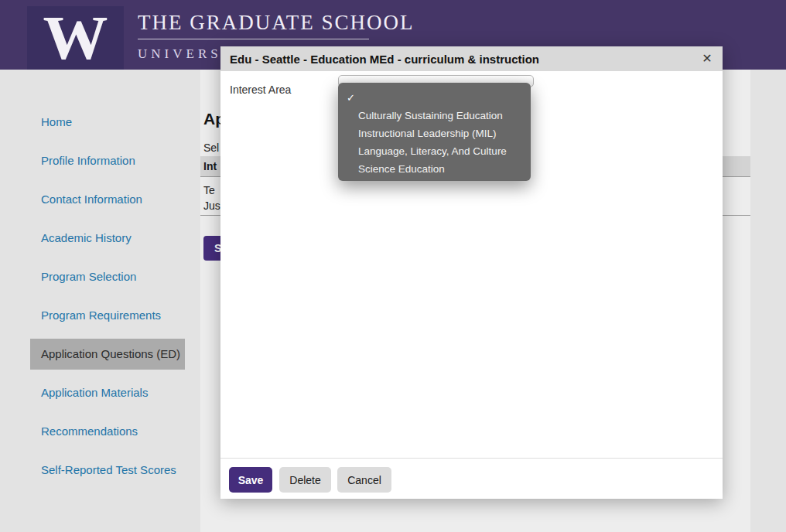 The width and height of the screenshot is (786, 532). What do you see at coordinates (707, 59) in the screenshot?
I see `close-icon: ✕` at bounding box center [707, 59].